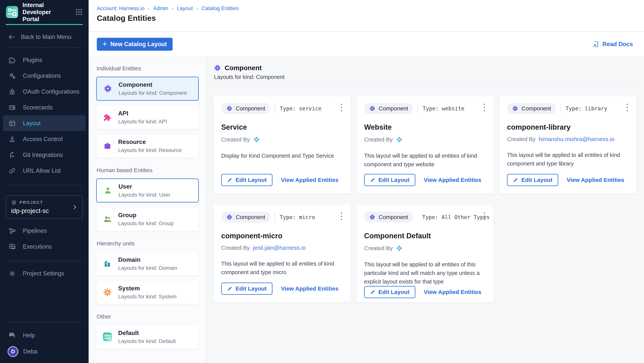 The height and width of the screenshot is (363, 644). Describe the element at coordinates (44, 33) in the screenshot. I see `back-to-main-menu: Back to Main Menu` at that location.